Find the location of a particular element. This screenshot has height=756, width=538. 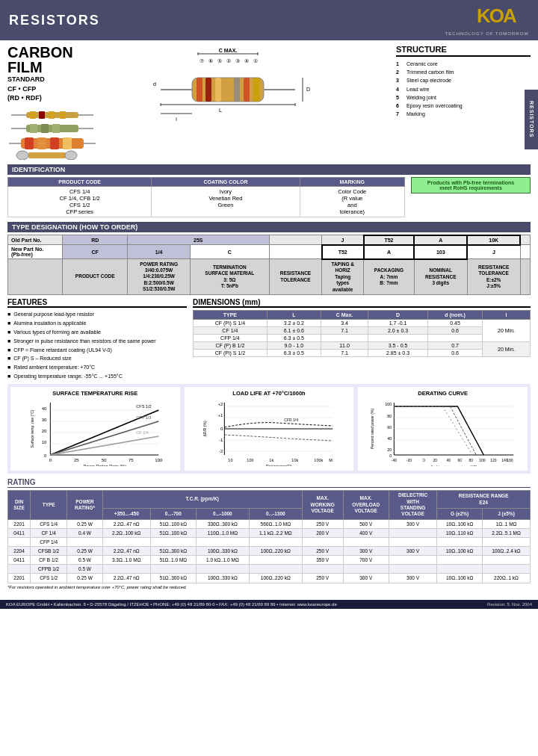

svg-text: 40 is located at coordinates (45, 409).